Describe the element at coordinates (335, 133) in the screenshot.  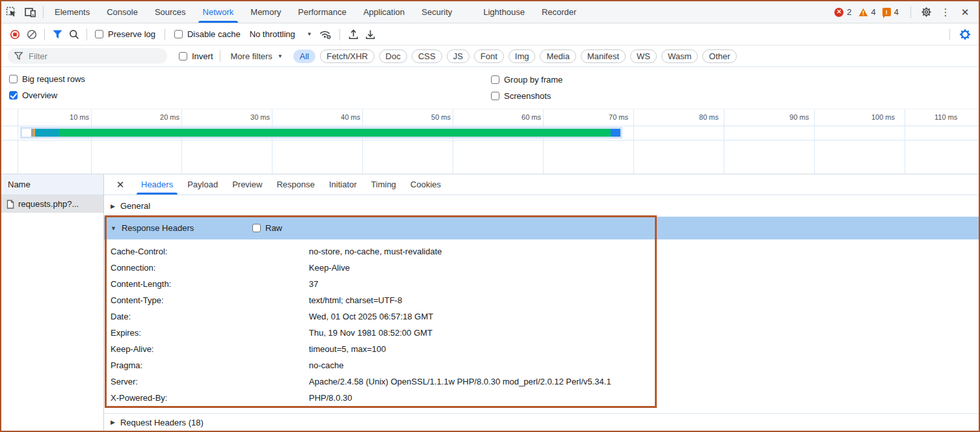
I see `bar-segment-green` at that location.